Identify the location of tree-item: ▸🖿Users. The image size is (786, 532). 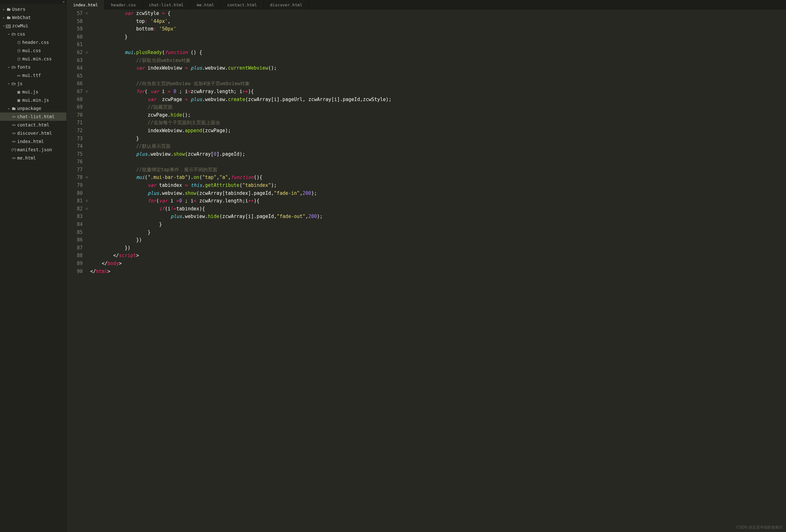
(33, 9).